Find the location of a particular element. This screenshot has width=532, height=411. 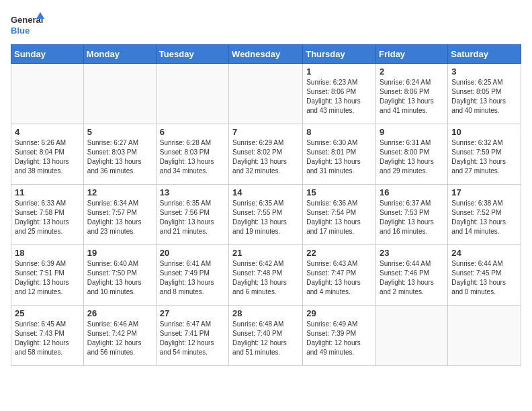

calendar-cell: 24Sunrise: 6:44 AMSunset: 7:45 PMDayligh… is located at coordinates (485, 275).